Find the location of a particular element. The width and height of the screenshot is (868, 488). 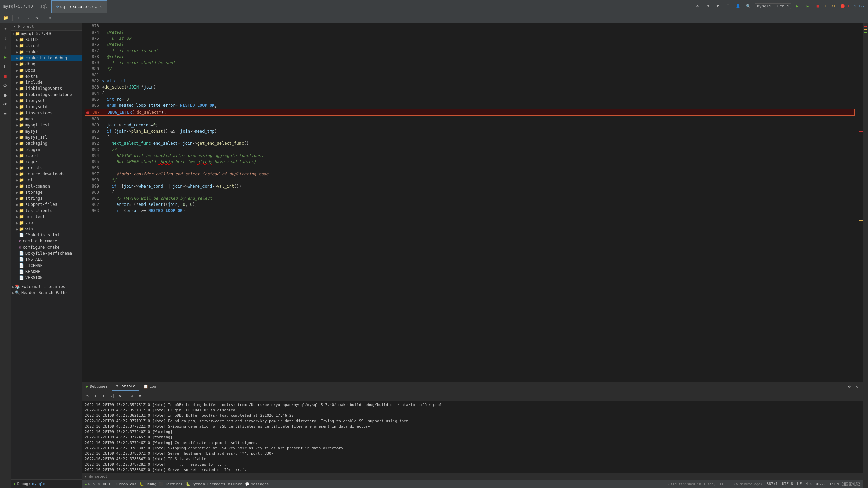

tree-item-README: ▶ 📄 README is located at coordinates (46, 272).